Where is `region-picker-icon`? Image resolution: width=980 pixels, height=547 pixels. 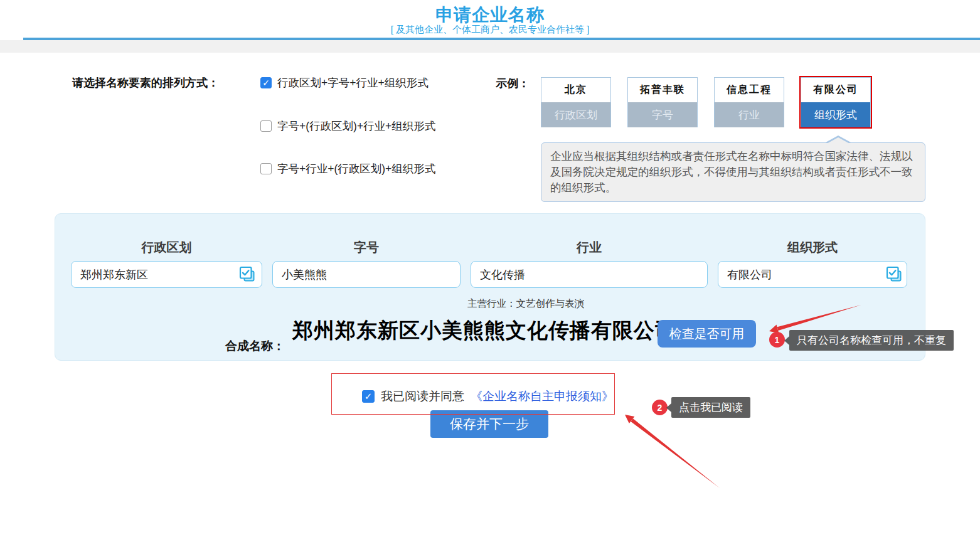
region-picker-icon is located at coordinates (247, 275).